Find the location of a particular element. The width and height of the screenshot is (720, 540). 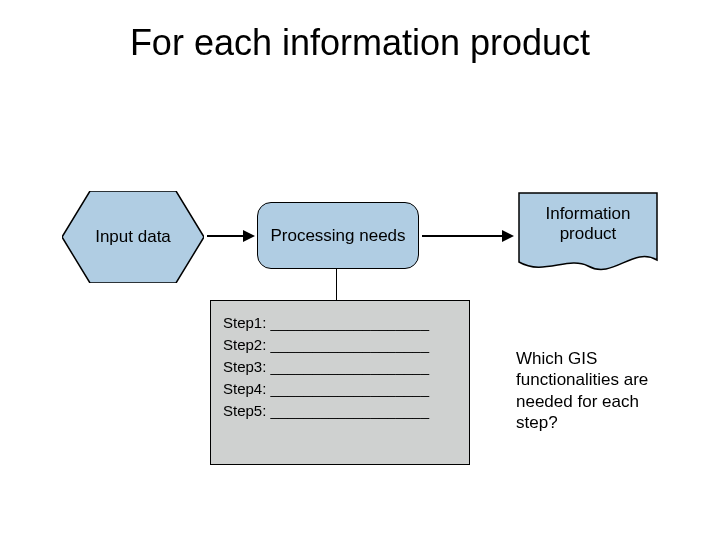

step-line: Step4: ___________________ is located at coordinates (340, 388).